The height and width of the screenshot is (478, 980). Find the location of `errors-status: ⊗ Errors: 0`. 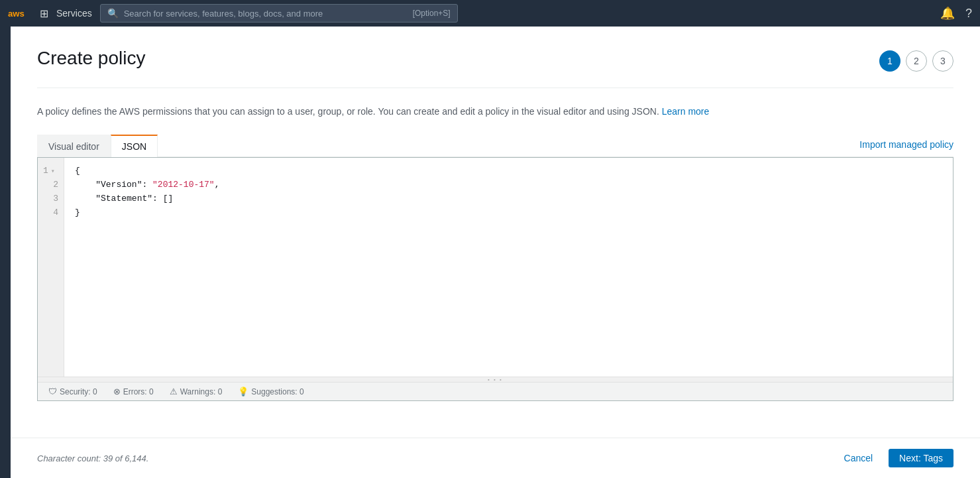

errors-status: ⊗ Errors: 0 is located at coordinates (134, 391).